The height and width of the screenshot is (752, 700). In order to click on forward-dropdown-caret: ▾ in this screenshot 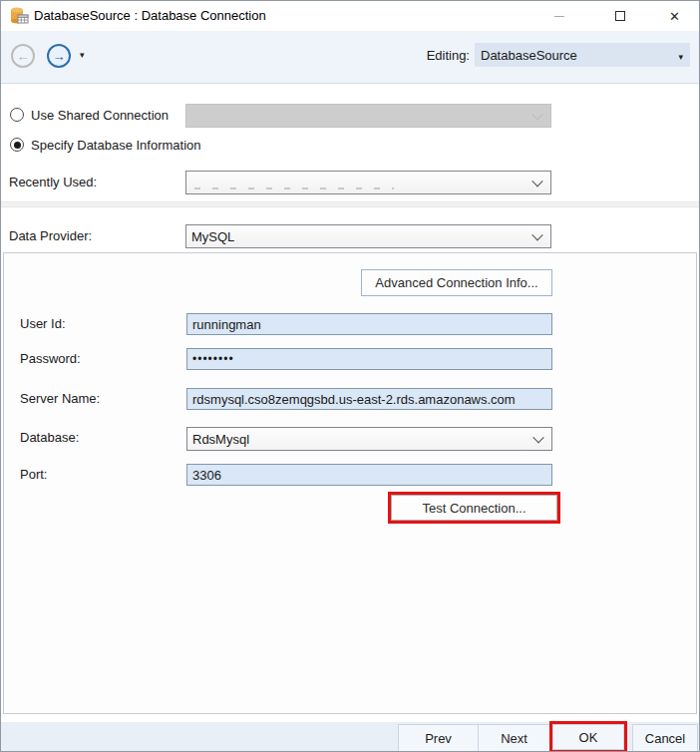, I will do `click(82, 55)`.